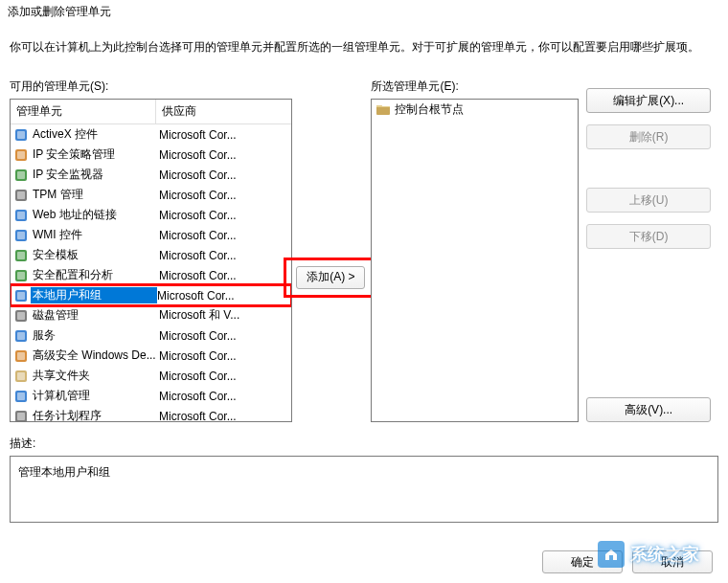 The height and width of the screenshot is (583, 728). What do you see at coordinates (151, 255) in the screenshot?
I see `list-item: 安全模板Microsoft Cor...` at bounding box center [151, 255].